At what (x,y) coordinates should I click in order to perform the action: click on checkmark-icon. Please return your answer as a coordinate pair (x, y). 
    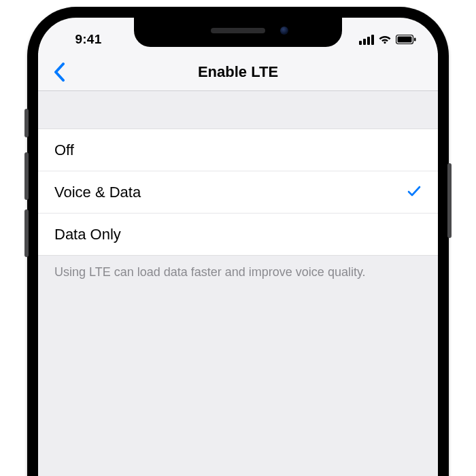
    Looking at the image, I should click on (414, 192).